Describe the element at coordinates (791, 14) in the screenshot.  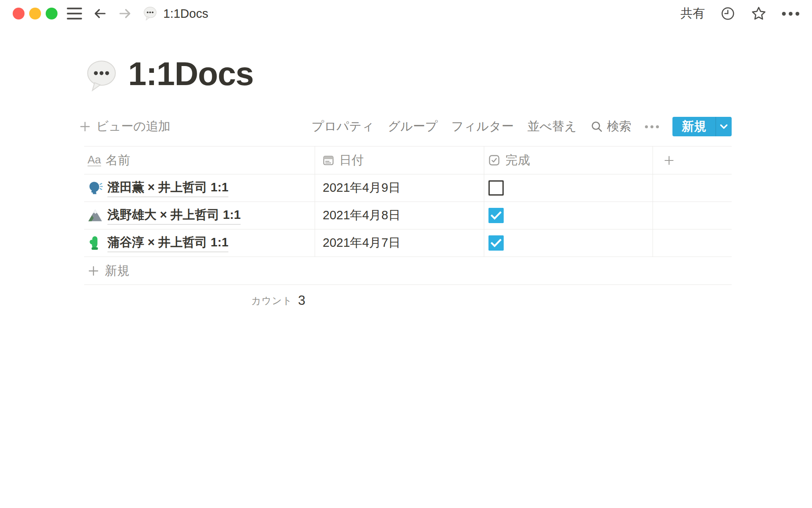
I see `more-options-button` at that location.